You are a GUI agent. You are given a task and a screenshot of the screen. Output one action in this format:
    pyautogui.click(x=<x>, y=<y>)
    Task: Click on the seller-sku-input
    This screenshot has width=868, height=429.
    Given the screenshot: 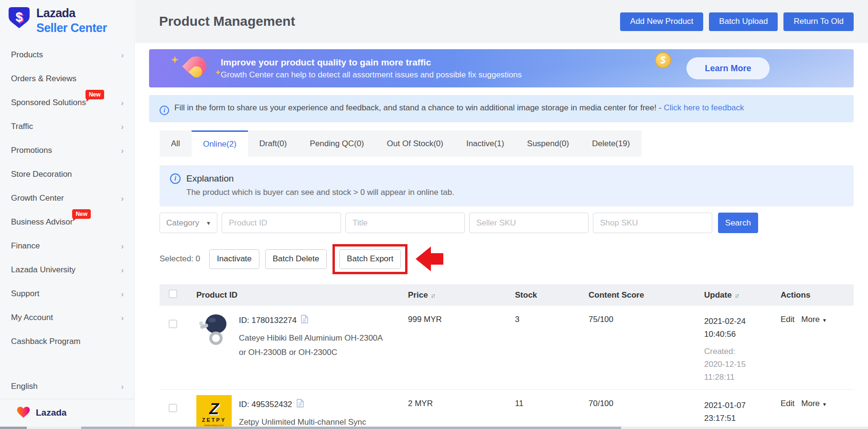 What is the action you would take?
    pyautogui.click(x=529, y=223)
    